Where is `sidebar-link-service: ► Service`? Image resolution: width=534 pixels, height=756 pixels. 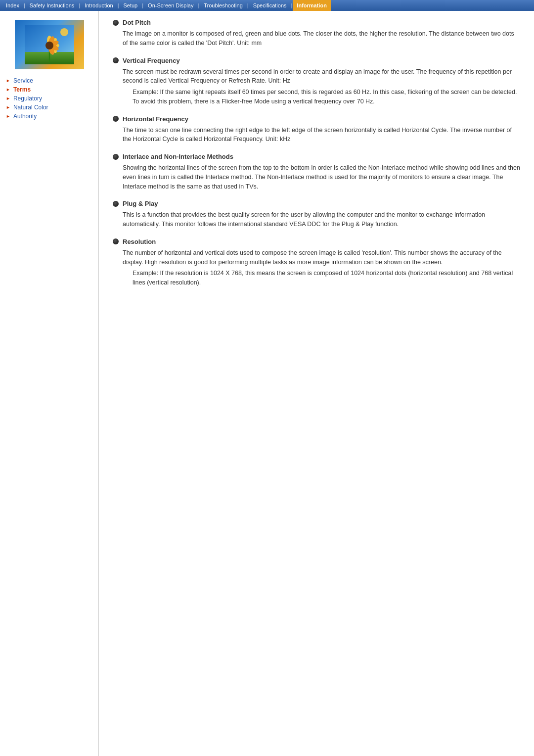
sidebar-link-service: ► Service is located at coordinates (49, 81).